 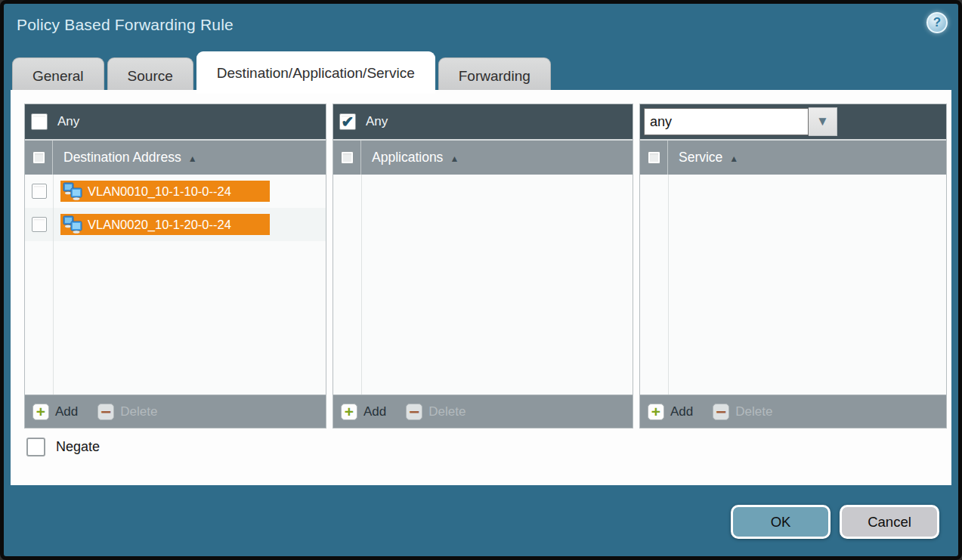 I want to click on service-dropdown: ▼, so click(x=741, y=122).